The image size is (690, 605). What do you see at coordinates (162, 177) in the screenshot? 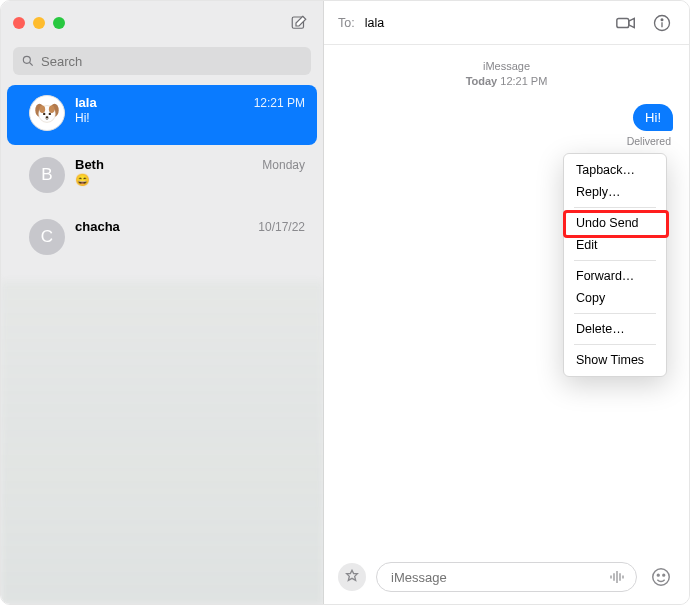
I see `conversation-item: B Beth Monday 😄` at bounding box center [162, 177].